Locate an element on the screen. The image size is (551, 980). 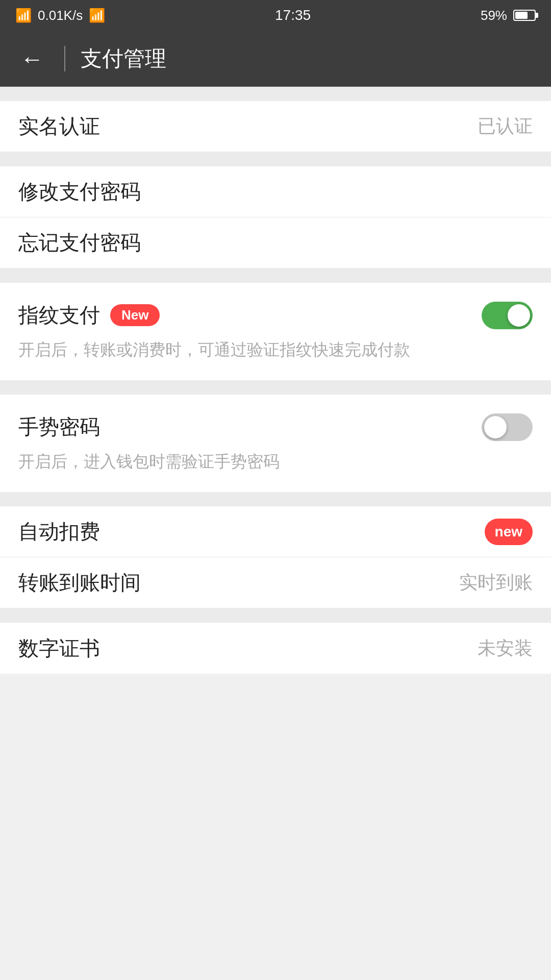
status-bar-left: 📶 0.01K/s 📶 is located at coordinates (60, 15).